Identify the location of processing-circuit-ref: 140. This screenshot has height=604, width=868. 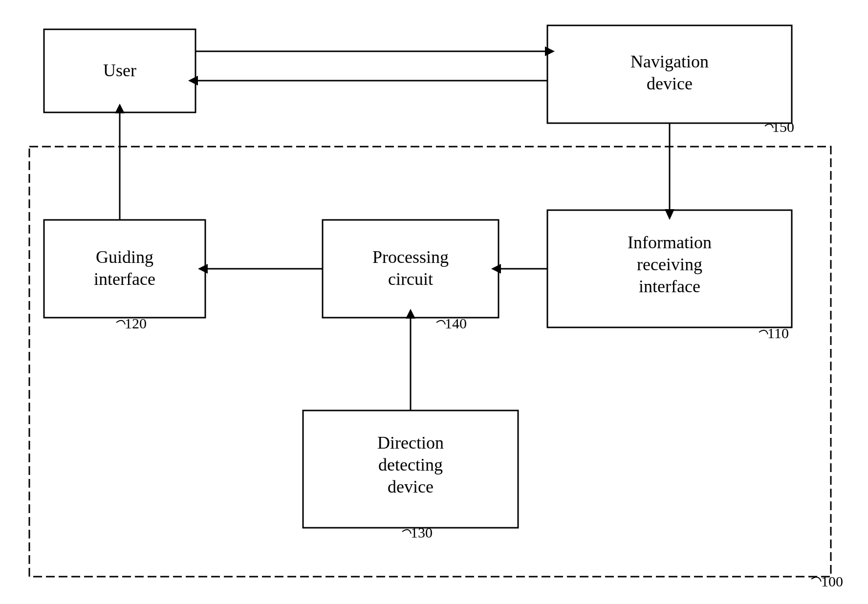
(456, 324).